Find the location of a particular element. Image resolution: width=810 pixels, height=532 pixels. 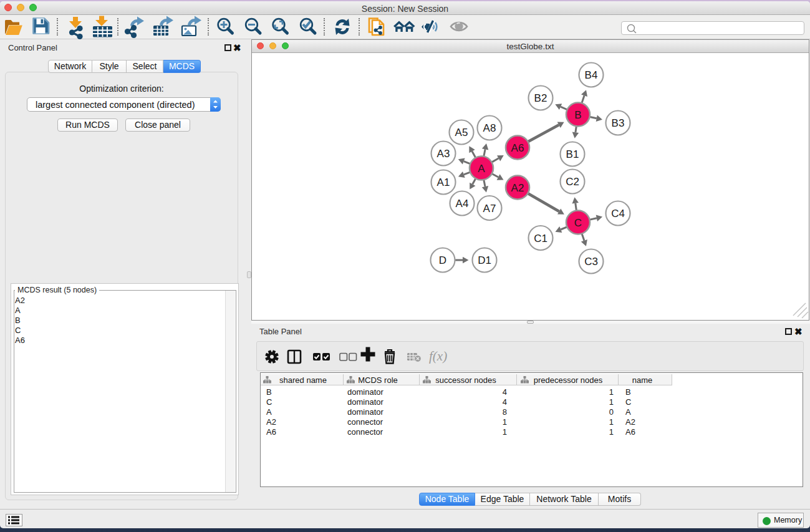

svg-text: A2 is located at coordinates (518, 188).